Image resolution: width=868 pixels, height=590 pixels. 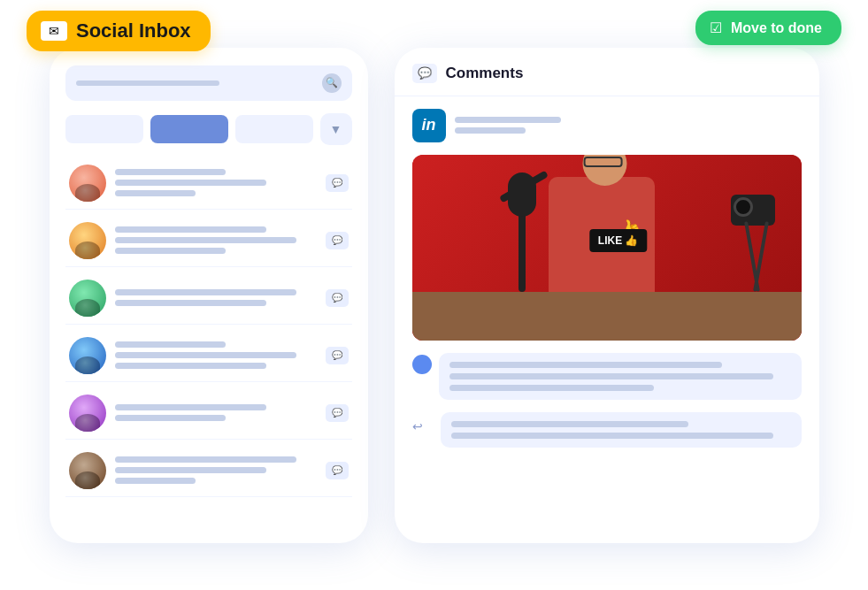 I want to click on filter-row: ▼, so click(x=209, y=129).